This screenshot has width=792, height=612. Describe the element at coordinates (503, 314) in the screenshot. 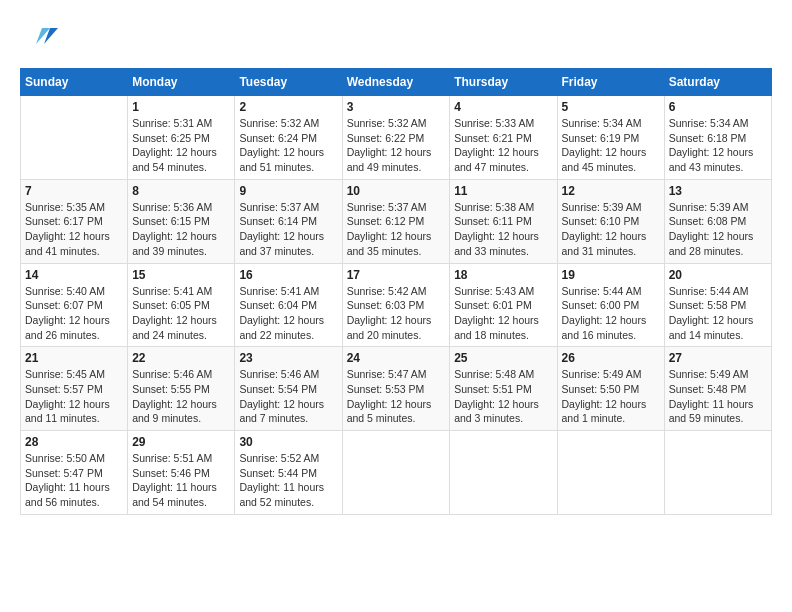

I see `day-info: Sunrise: 5:43 AMSunset: 6:01 PMDaylight:…` at that location.